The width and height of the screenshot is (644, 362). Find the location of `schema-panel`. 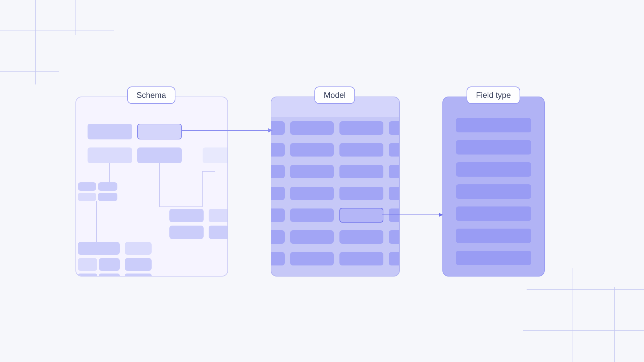

schema-panel is located at coordinates (152, 186).